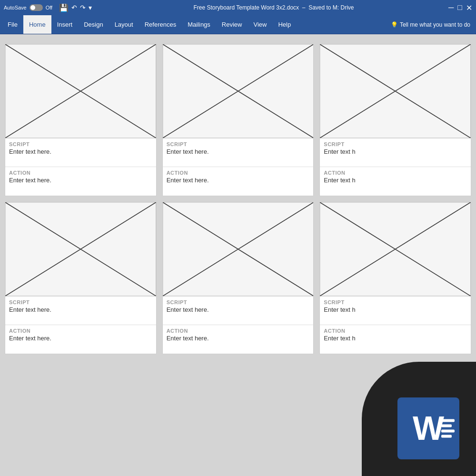 The width and height of the screenshot is (476, 476). I want to click on storyboard-card-2-2: SCRIPT Enter text here. ACTION Enter tex…, so click(238, 278).